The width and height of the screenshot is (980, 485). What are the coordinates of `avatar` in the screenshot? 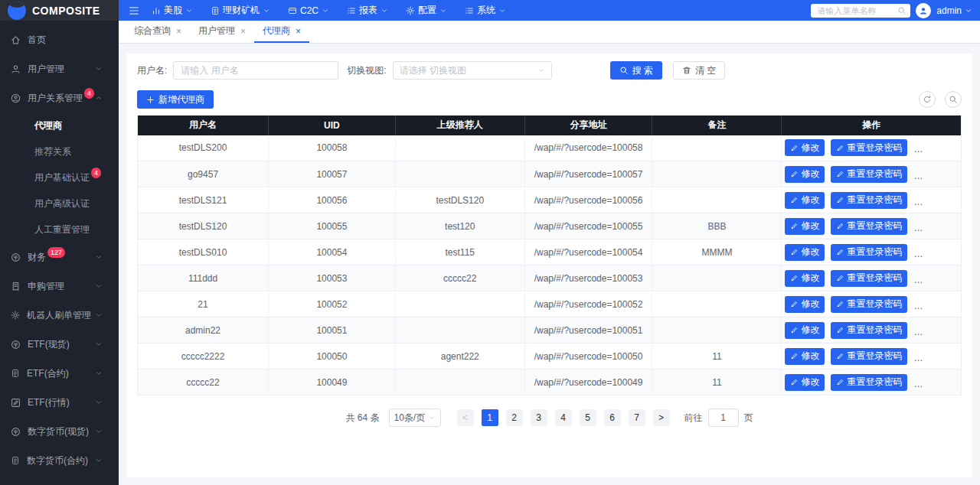 It's located at (923, 11).